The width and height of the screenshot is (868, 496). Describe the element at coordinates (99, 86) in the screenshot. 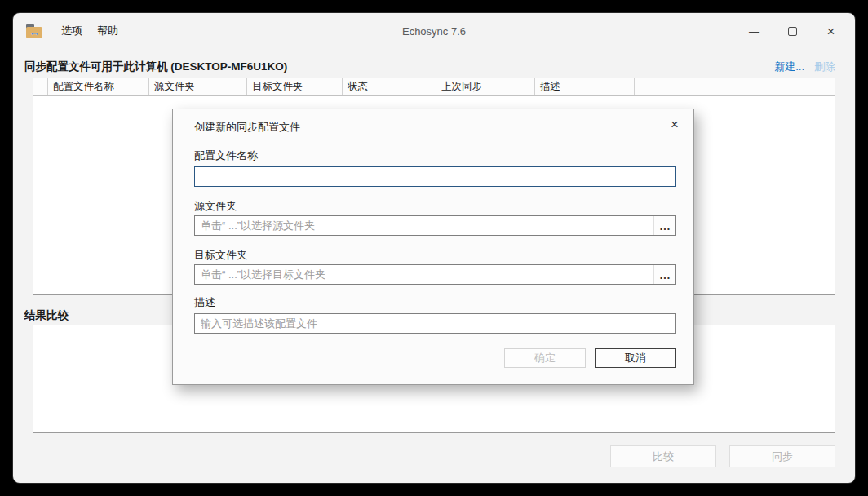

I see `column-header-profile-name: 配置文件名称` at that location.